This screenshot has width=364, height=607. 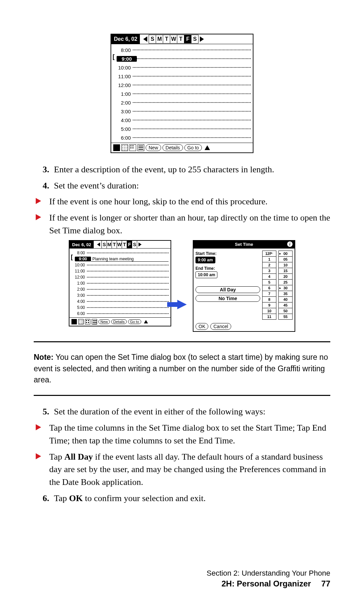 What do you see at coordinates (285, 265) in the screenshot?
I see `minute-option: 10` at bounding box center [285, 265].